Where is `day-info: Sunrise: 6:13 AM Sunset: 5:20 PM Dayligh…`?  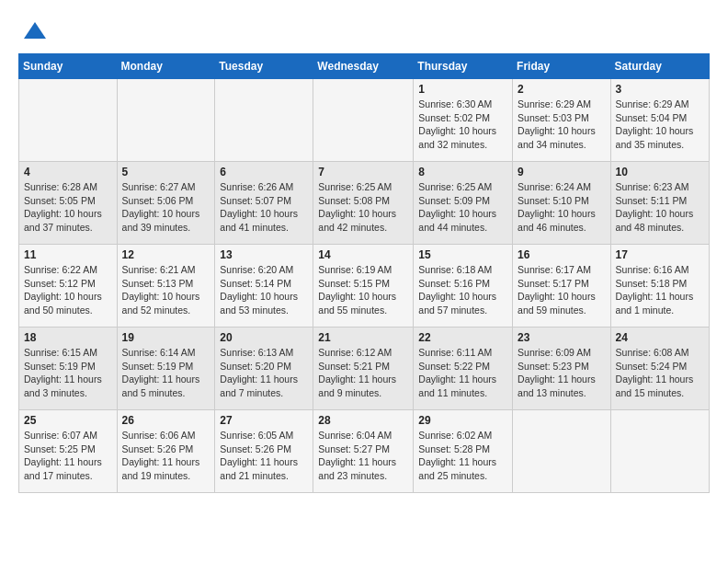 day-info: Sunrise: 6:13 AM Sunset: 5:20 PM Dayligh… is located at coordinates (264, 373).